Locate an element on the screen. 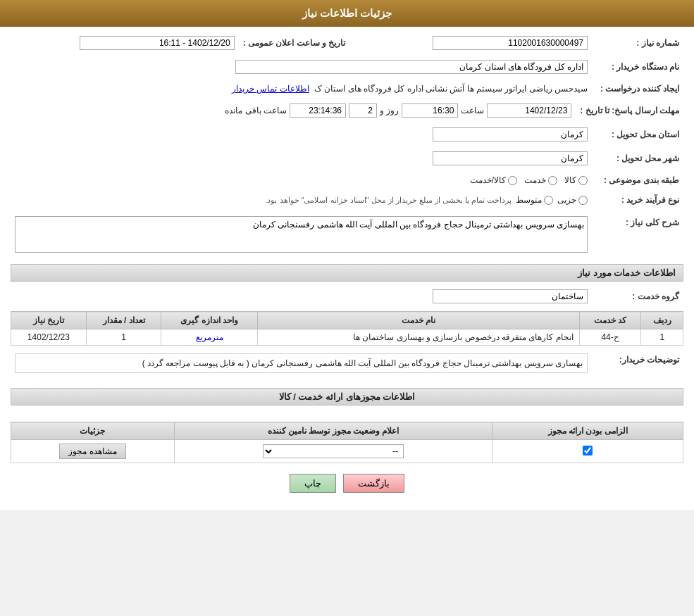  label-requester: ایجاد کننده درخواست : is located at coordinates (638, 89).